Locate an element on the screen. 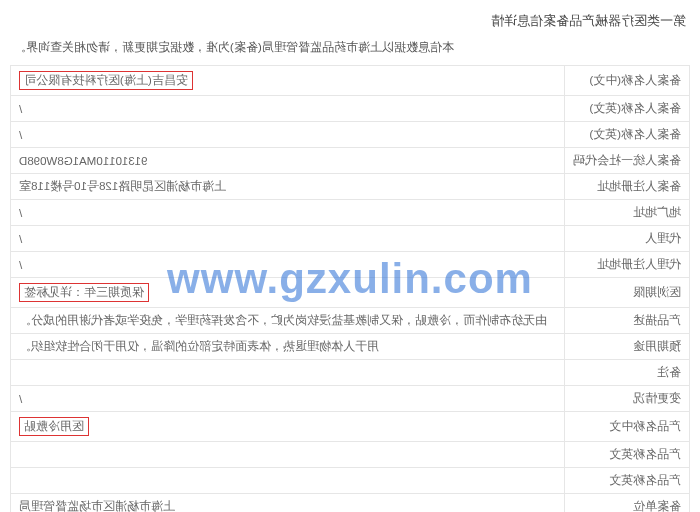  field-label: 地广地址 is located at coordinates (628, 213).